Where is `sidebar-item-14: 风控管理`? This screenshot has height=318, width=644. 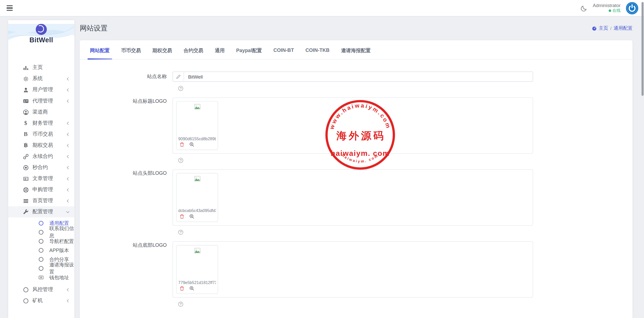
sidebar-item-14: 风控管理 is located at coordinates (41, 290).